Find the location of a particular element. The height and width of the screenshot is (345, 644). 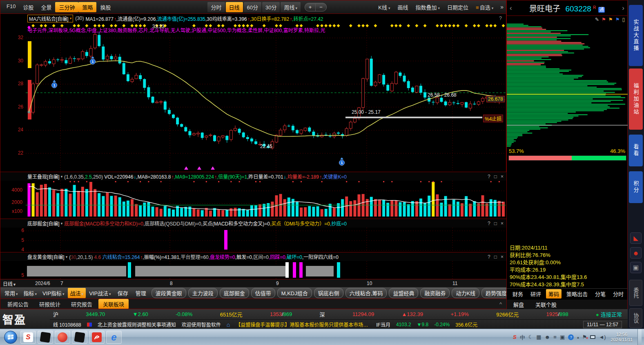

zoom-out-button: − is located at coordinates (321, 7).